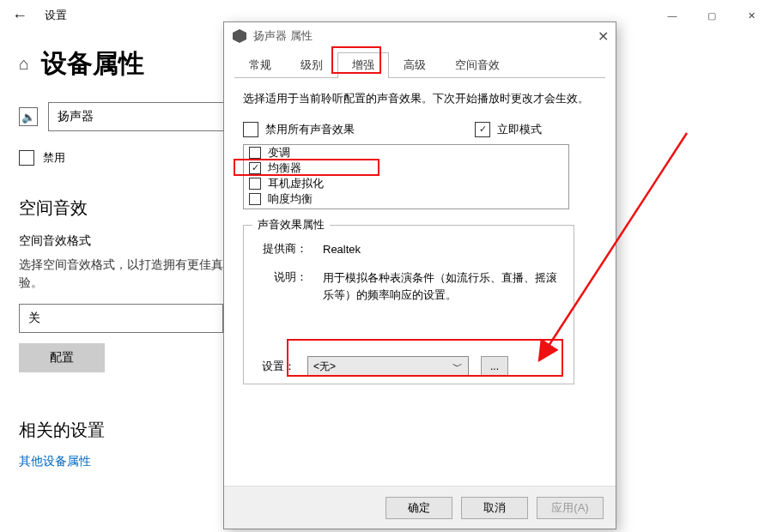 Image resolution: width=771 pixels, height=532 pixels. I want to click on immediate-mode-checkbox, so click(483, 130).